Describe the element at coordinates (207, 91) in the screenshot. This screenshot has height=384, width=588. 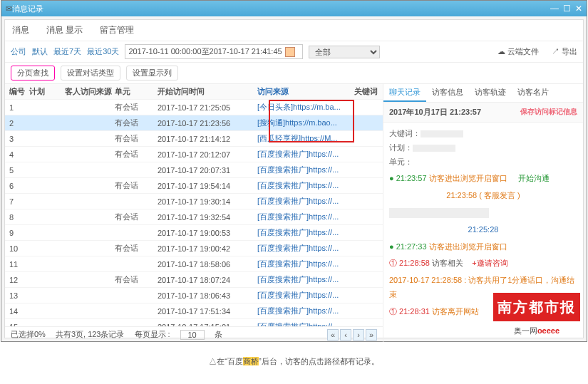
I see `col-time: 开始访问时间` at that location.